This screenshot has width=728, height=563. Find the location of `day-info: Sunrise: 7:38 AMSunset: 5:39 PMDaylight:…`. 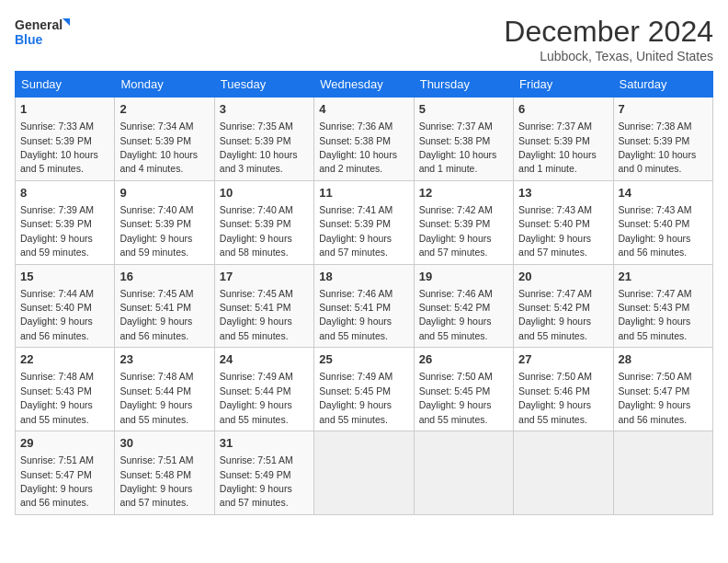

day-info: Sunrise: 7:38 AMSunset: 5:39 PMDaylight:… is located at coordinates (658, 147).